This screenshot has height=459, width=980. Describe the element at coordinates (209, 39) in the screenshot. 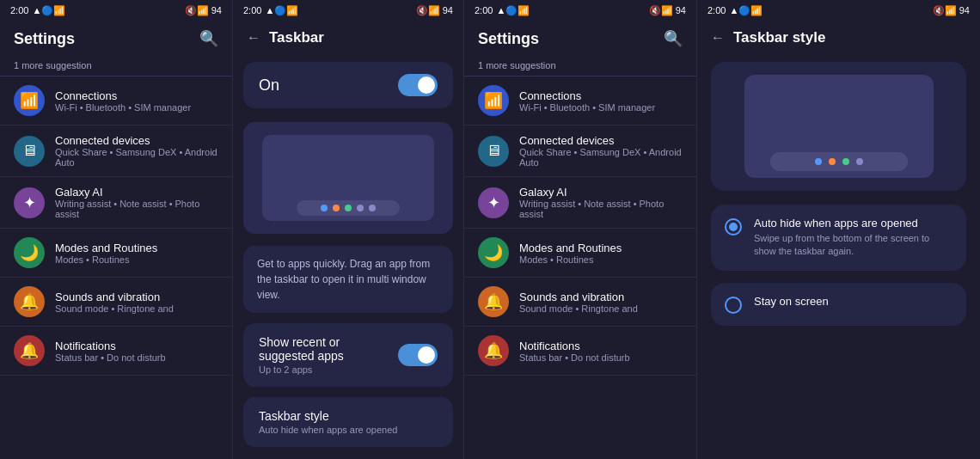

I see `left-search-icon: 🔍` at that location.